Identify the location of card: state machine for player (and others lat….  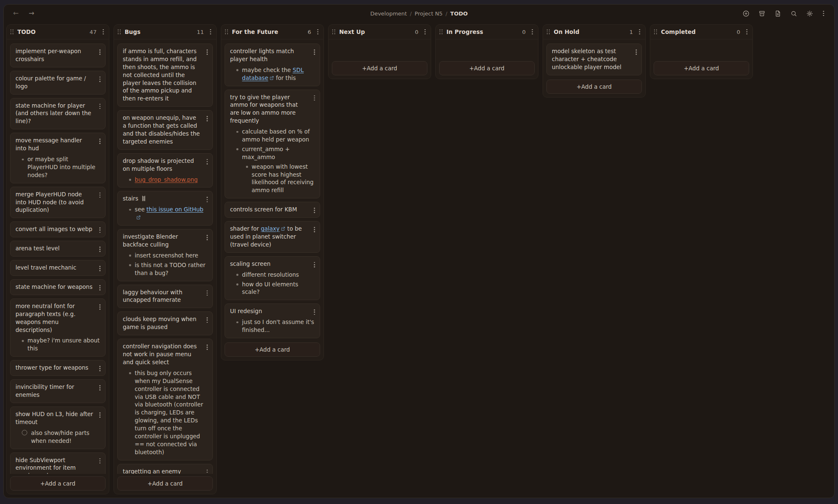
(58, 114).